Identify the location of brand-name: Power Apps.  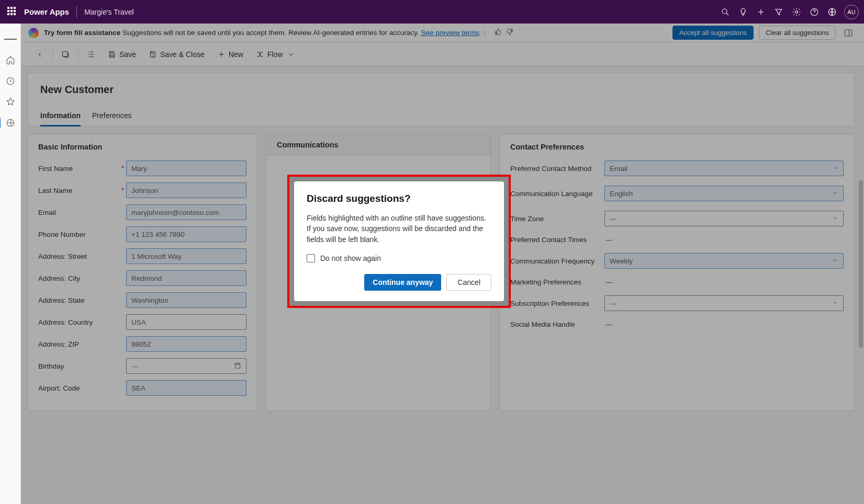
(47, 12).